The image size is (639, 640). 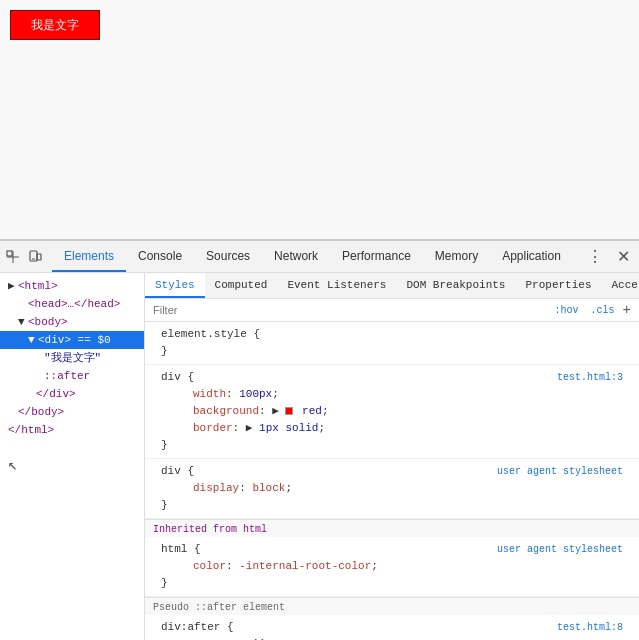 I want to click on subtab-dom-breakpoints: DOM Breakpoints, so click(x=456, y=286).